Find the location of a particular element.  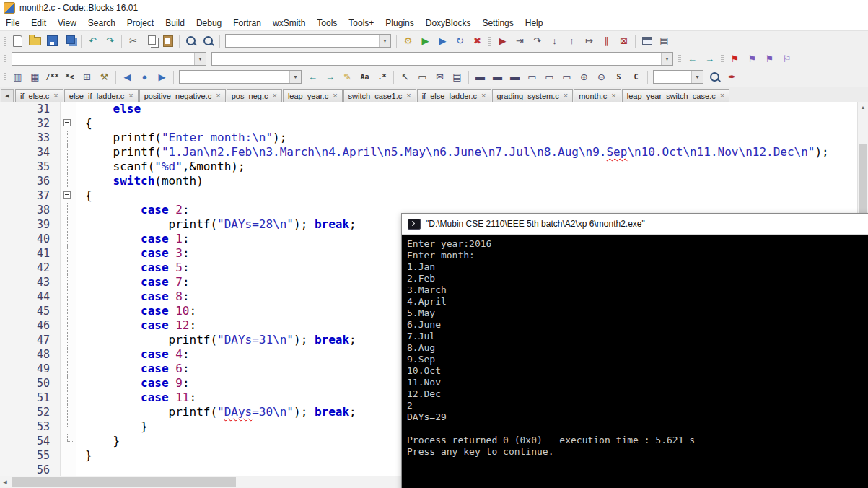

code-line: 34 printf("1.Jan\n2.Feb\n3.March\n4.Apri… is located at coordinates (429, 152).